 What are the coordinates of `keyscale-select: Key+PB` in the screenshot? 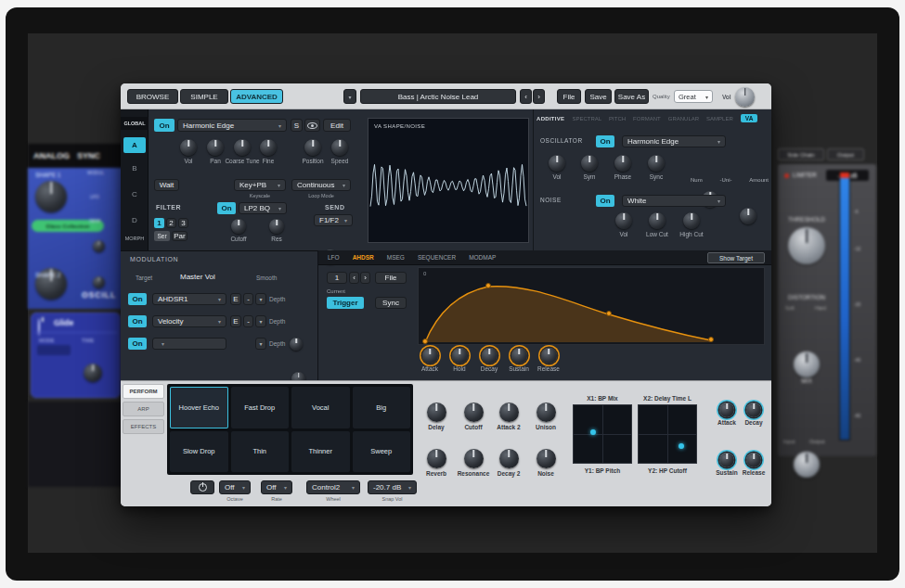 It's located at (260, 185).